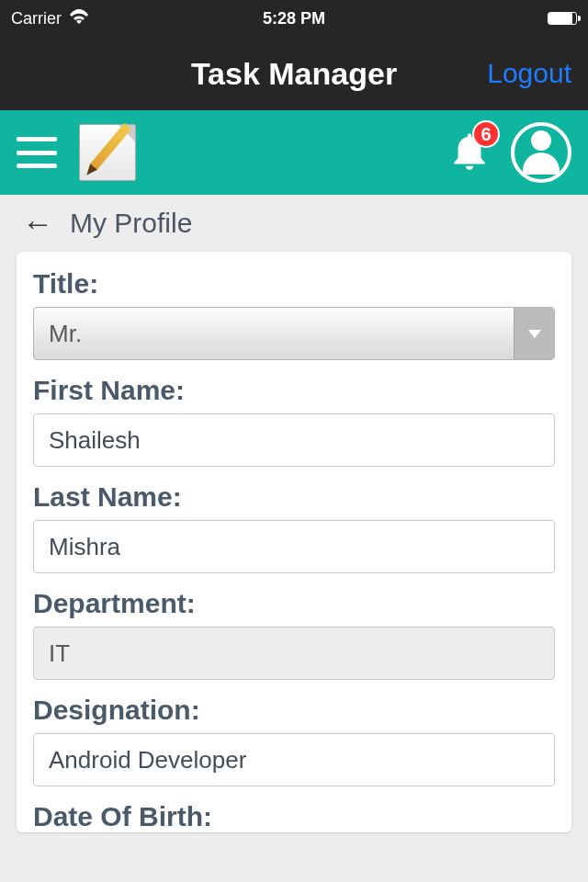 The width and height of the screenshot is (588, 882). Describe the element at coordinates (294, 74) in the screenshot. I see `app-title: Task Manager` at that location.